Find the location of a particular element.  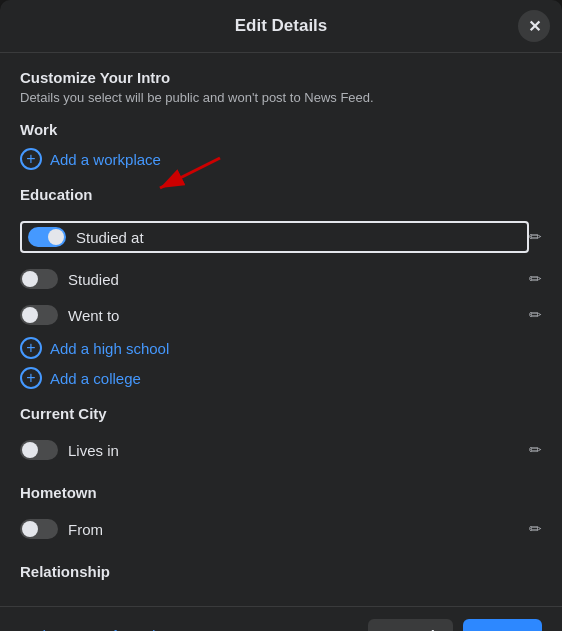

studied-at-row: Studied at ✏ is located at coordinates (281, 237).